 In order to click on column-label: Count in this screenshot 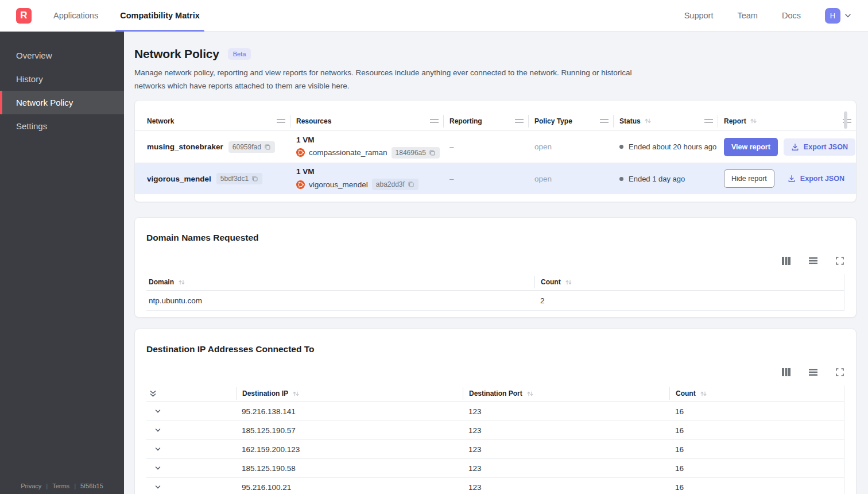, I will do `click(551, 282)`.